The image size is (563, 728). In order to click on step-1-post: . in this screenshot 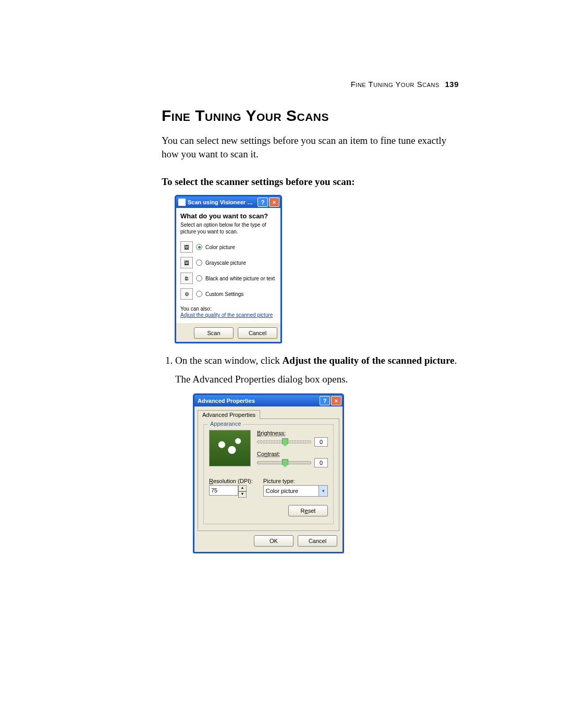, I will do `click(456, 361)`.